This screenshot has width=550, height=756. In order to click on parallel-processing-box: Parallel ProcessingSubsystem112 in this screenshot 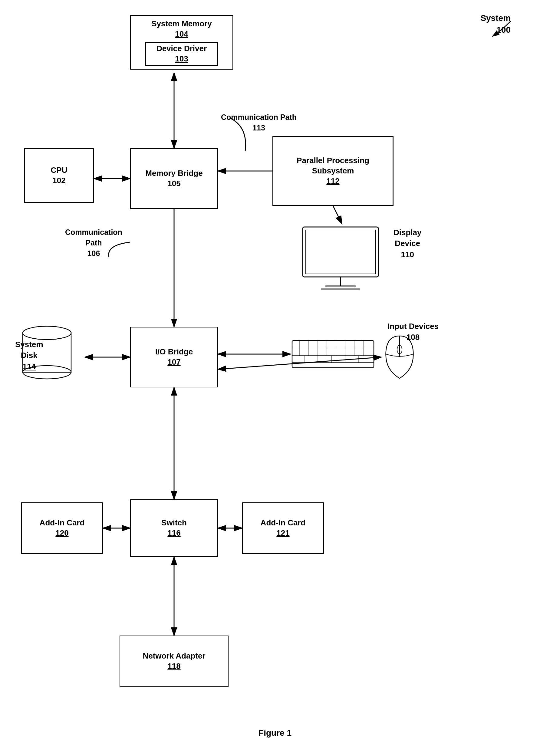, I will do `click(333, 171)`.